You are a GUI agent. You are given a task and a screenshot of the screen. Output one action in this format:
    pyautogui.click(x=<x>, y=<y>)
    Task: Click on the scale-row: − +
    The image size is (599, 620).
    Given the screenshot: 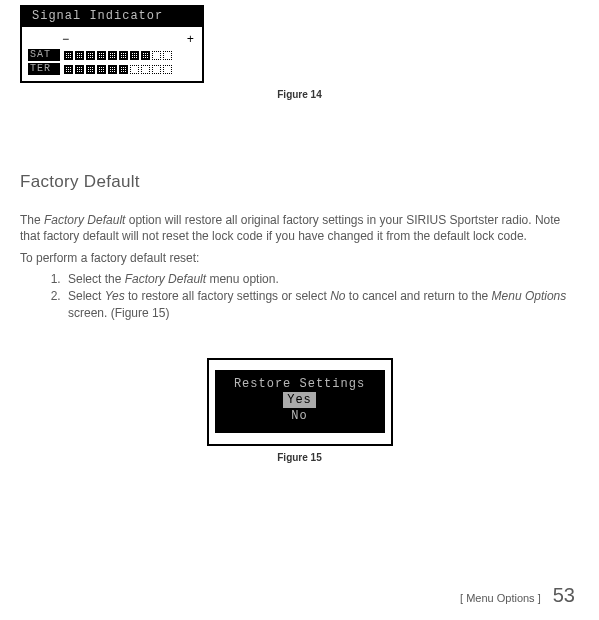 What is the action you would take?
    pyautogui.click(x=112, y=40)
    